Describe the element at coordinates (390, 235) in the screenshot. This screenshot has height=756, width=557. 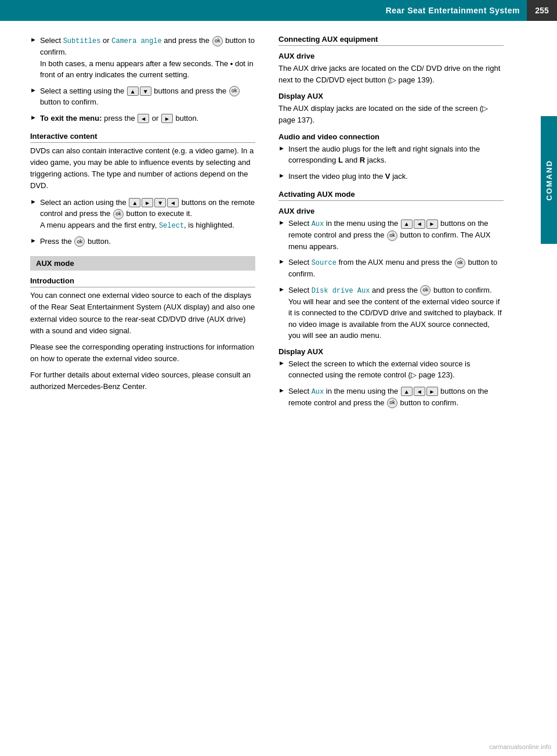
I see `bullet-r3-text: Select Aux in the menu using the ▲◄► but…` at that location.